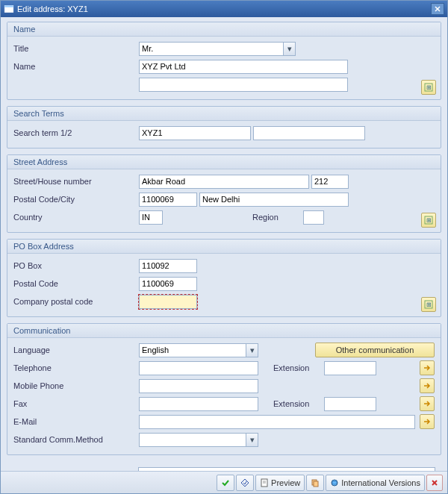 Image resolution: width=448 pixels, height=494 pixels. What do you see at coordinates (195, 133) in the screenshot?
I see `search-term1-input` at bounding box center [195, 133].